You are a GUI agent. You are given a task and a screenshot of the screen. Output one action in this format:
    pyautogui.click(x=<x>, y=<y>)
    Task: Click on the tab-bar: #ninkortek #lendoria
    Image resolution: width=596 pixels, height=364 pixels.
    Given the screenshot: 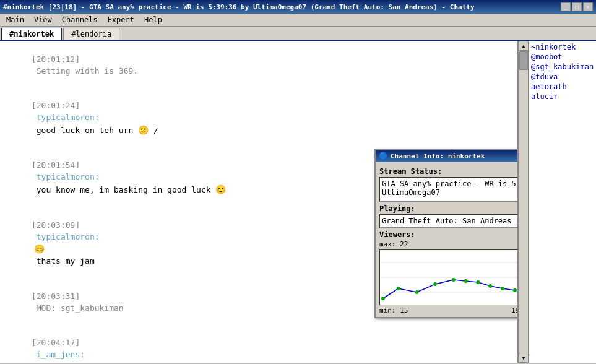 What is the action you would take?
    pyautogui.click(x=298, y=33)
    